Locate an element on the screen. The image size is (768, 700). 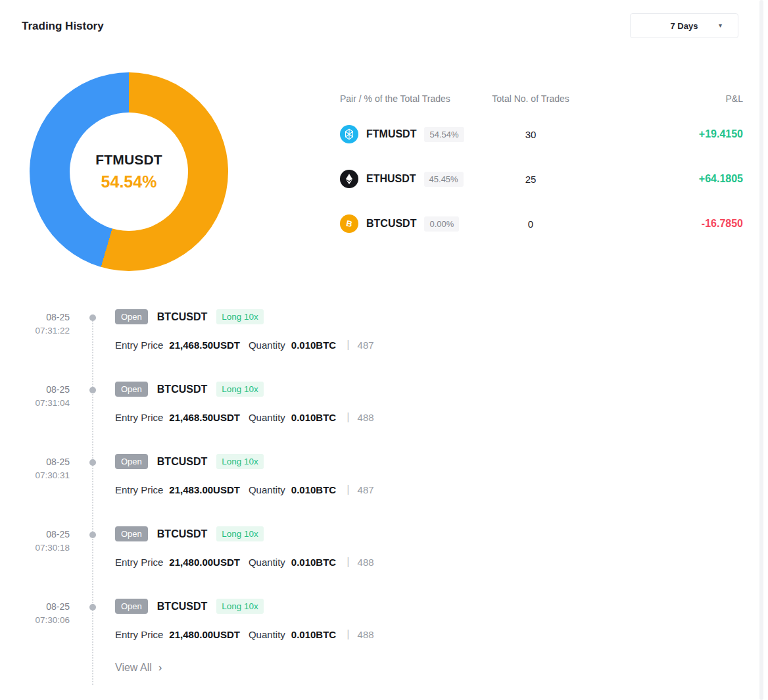
header-pair-pct: Pair / % of the Total Trades is located at coordinates (410, 99).